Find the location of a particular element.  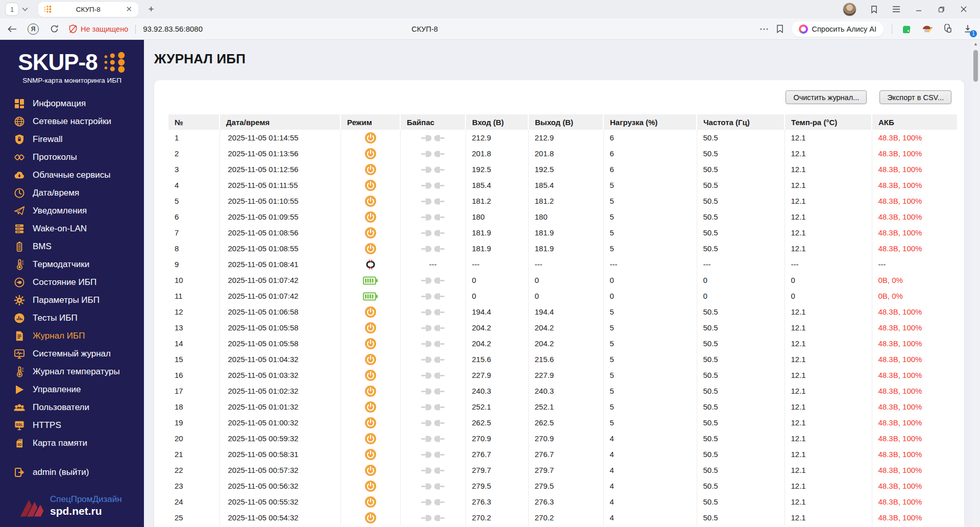

sidebar-item-label: Протоколы is located at coordinates (55, 157).